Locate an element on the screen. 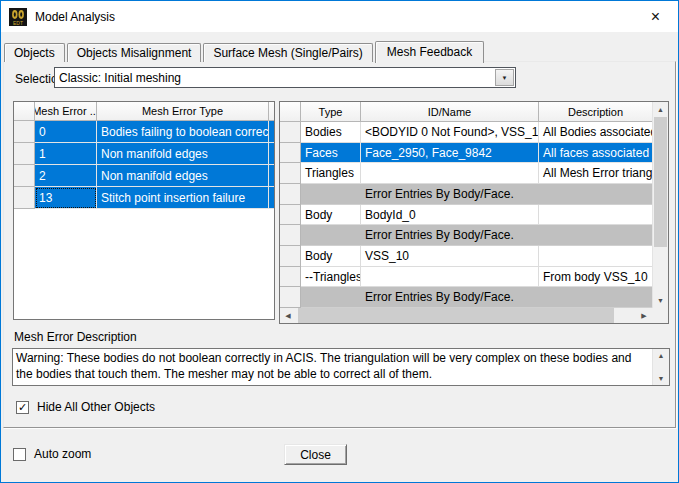 This screenshot has width=679, height=483. close-button: Close is located at coordinates (316, 454).